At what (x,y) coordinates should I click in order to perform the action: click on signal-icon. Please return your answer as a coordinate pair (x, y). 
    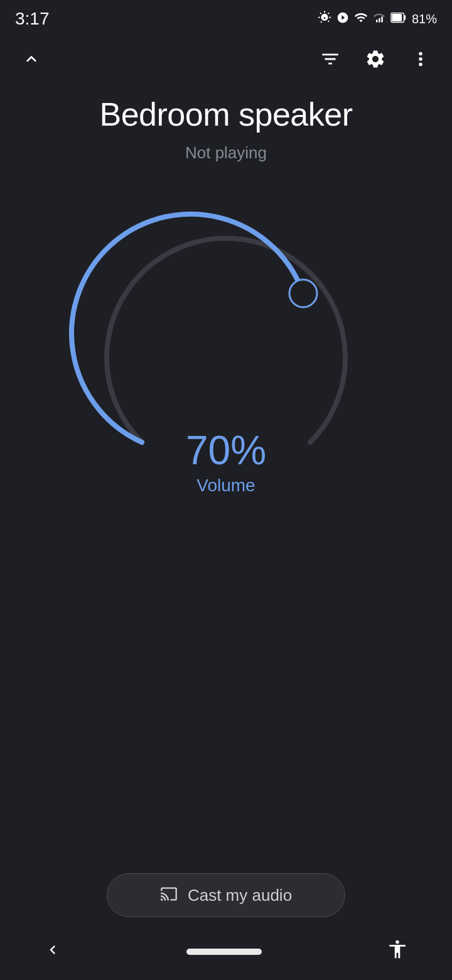
    Looking at the image, I should click on (379, 19).